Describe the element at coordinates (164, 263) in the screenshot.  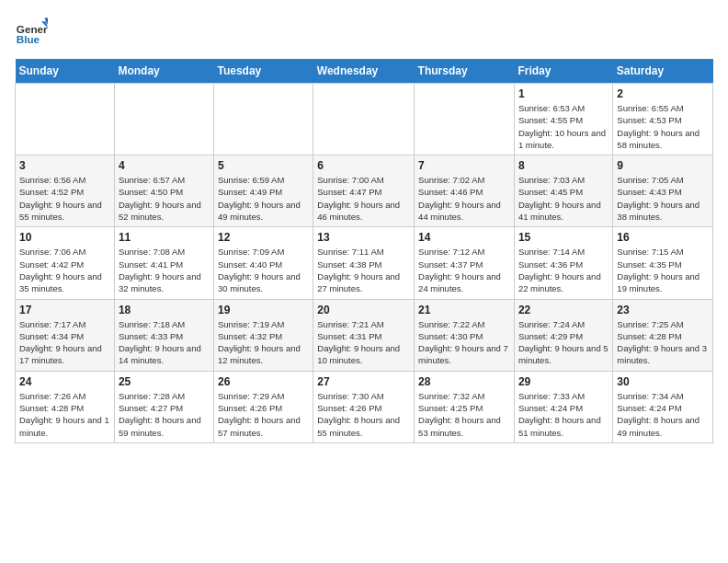
I see `calendar-cell: 11Sunrise: 7:08 AM Sunset: 4:41 PM Dayli…` at that location.